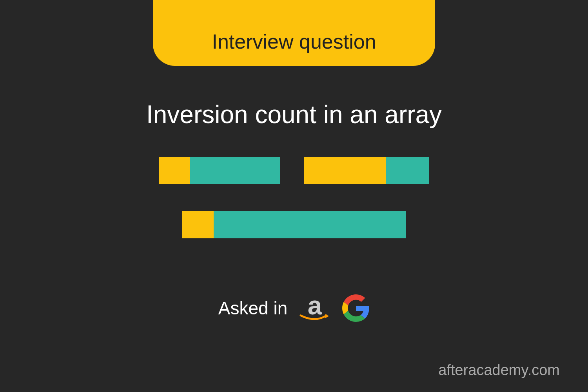  What do you see at coordinates (315, 318) in the screenshot?
I see `amazon-smile-icon` at bounding box center [315, 318].